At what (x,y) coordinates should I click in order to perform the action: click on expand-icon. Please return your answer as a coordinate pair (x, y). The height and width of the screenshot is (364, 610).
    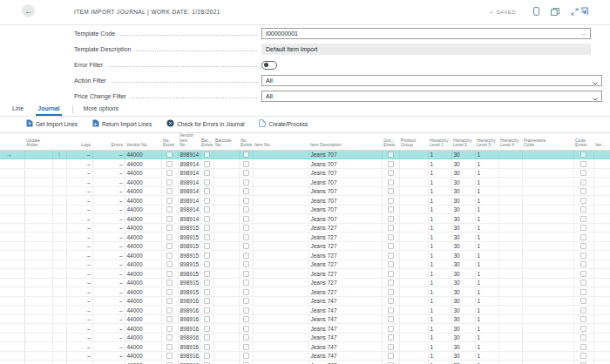
    Looking at the image, I should click on (575, 12).